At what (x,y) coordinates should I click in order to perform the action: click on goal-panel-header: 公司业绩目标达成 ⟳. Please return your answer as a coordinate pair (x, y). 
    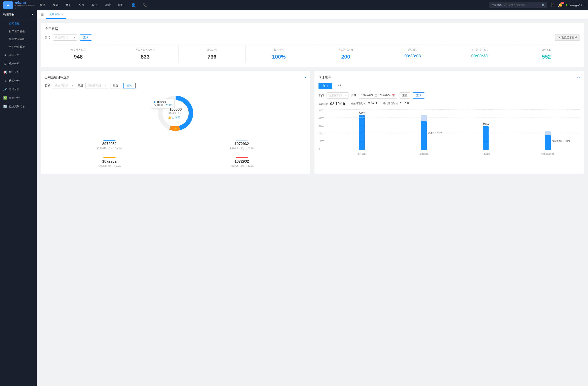
    Looking at the image, I should click on (176, 77).